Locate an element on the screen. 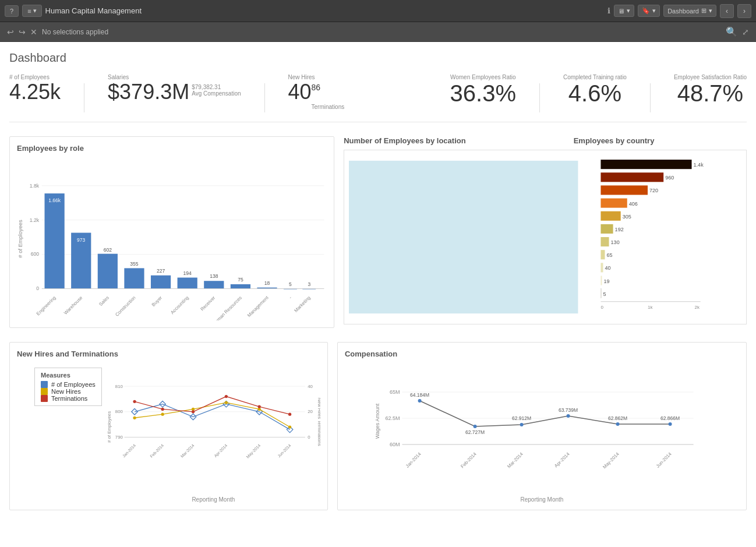  kpi-newhires-sup: 86 is located at coordinates (328, 87).